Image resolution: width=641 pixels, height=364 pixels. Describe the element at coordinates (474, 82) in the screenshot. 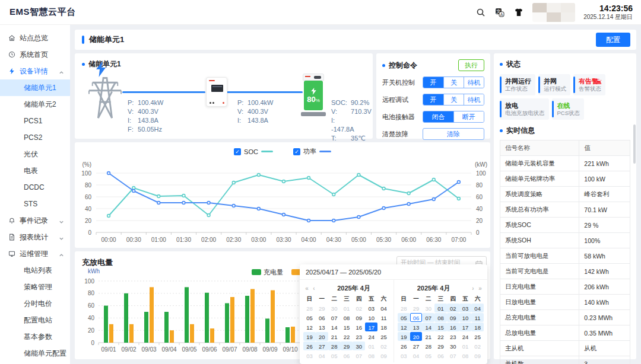

I see `segment-option: 待机` at that location.